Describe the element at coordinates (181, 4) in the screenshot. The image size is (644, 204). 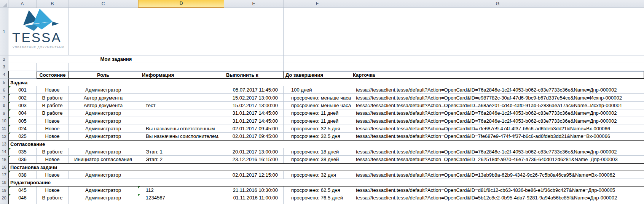
I see `column-header-d-selected: D` at that location.